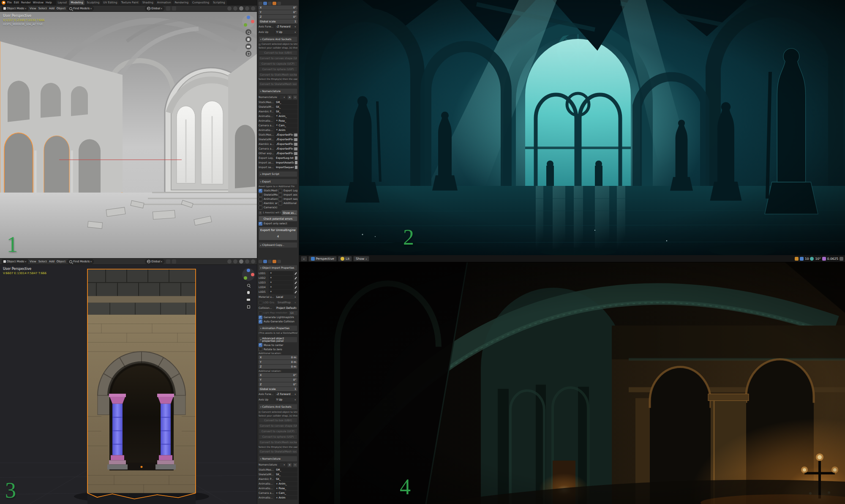 This screenshot has height=504, width=845. Describe the element at coordinates (842, 259) in the screenshot. I see `maximize-viewport-icon` at that location.